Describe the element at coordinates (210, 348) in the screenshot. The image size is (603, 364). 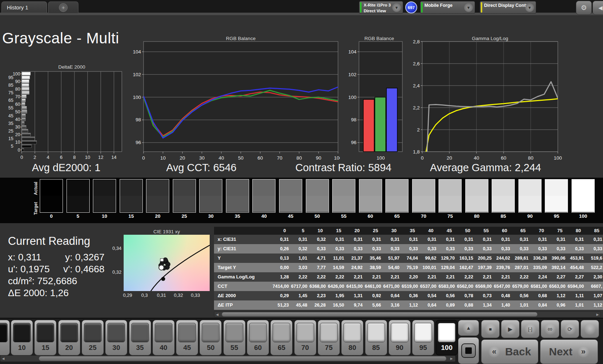
I see `level-button-label: 50` at that location.